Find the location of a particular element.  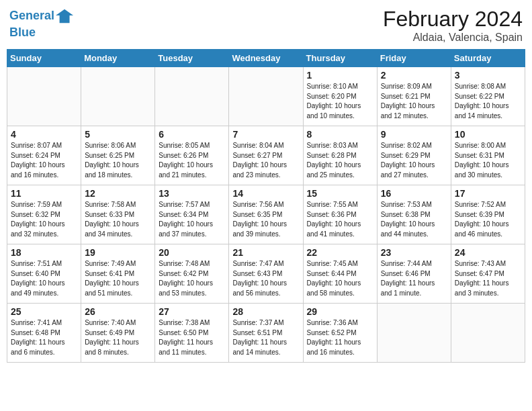

calendar-cell: 20Sunrise: 7:48 AM Sunset: 6:42 PM Dayli… is located at coordinates (192, 274).